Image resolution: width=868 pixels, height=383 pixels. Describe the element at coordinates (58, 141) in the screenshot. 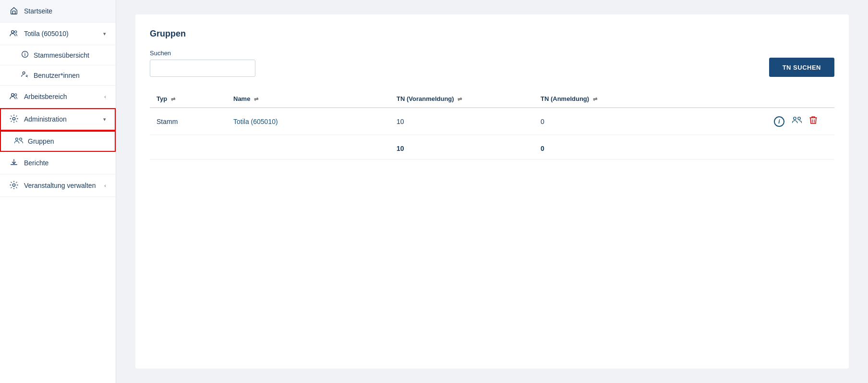

I see `sidebar-item-gruppen: Gruppen` at that location.